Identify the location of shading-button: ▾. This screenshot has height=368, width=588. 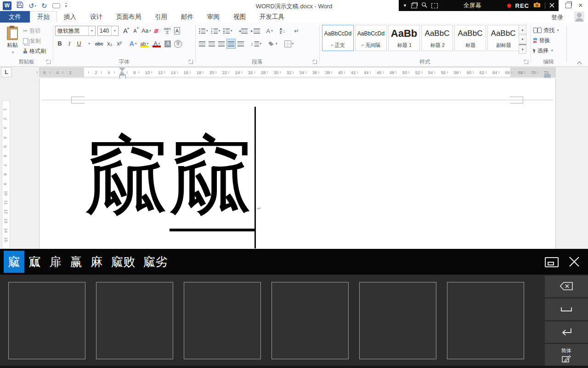
(273, 44).